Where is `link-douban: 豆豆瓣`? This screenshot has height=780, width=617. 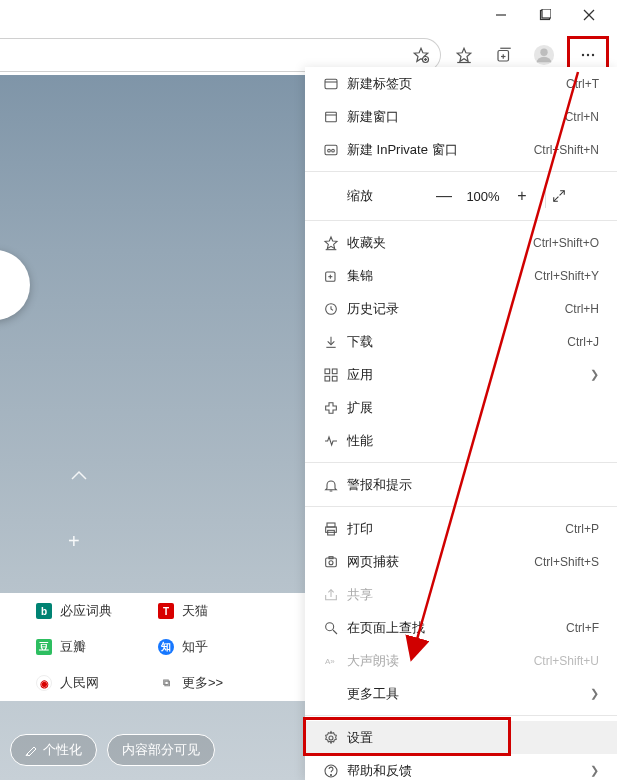
link-douban: 豆豆瓣 is located at coordinates (76, 647).